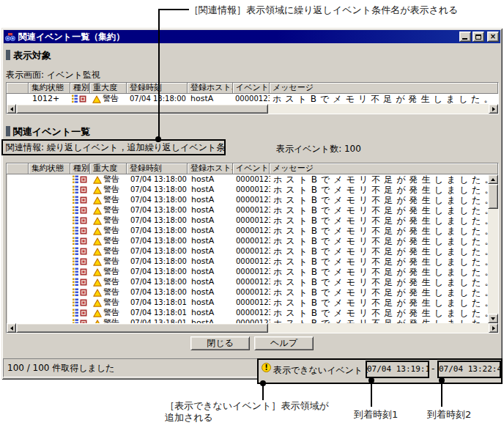  What do you see at coordinates (449, 415) in the screenshot?
I see `arrival2-label: 到着時刻2` at bounding box center [449, 415].